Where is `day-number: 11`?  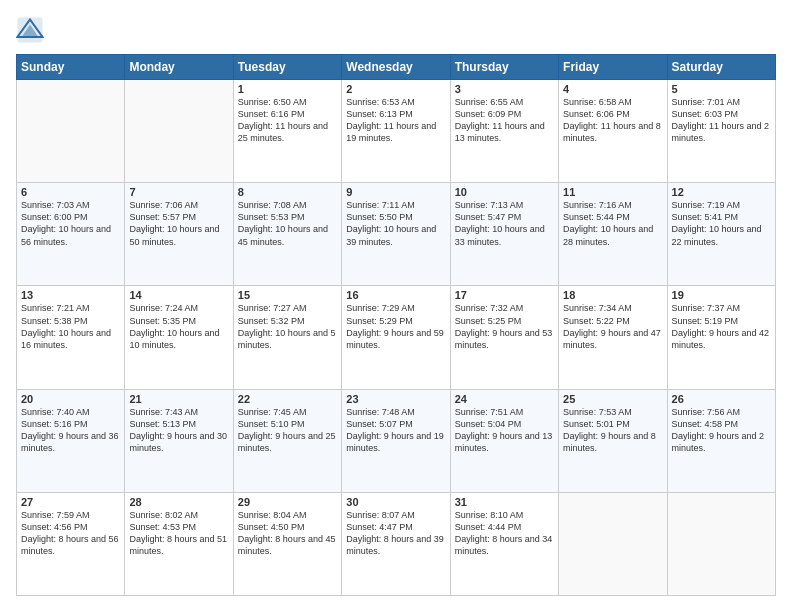 day-number: 11 is located at coordinates (612, 192).